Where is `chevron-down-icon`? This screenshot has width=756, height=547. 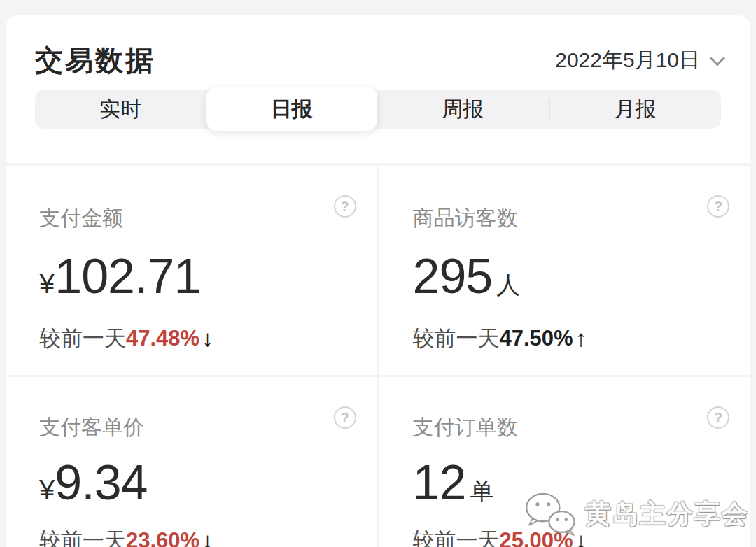
chevron-down-icon is located at coordinates (718, 59).